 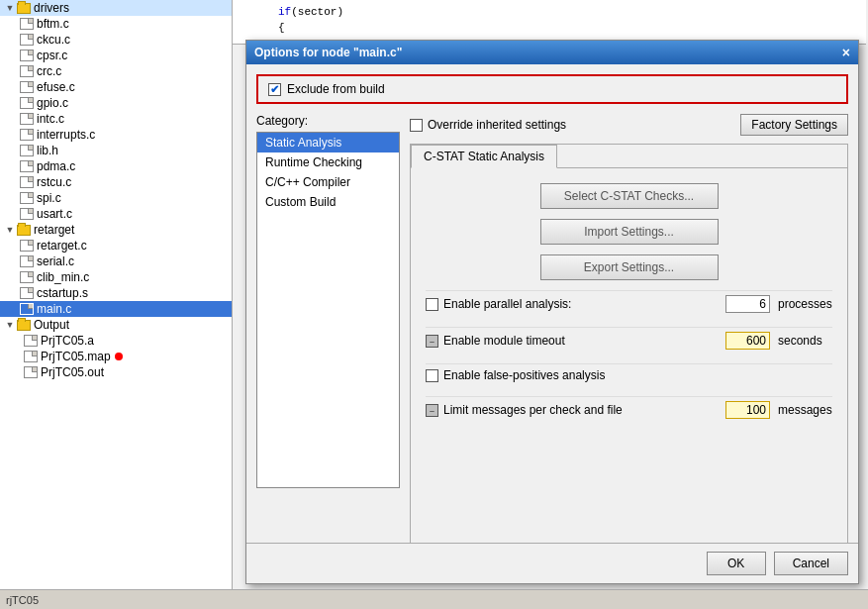 What do you see at coordinates (53, 182) in the screenshot?
I see `tree-item-label: rstcu.c` at bounding box center [53, 182].